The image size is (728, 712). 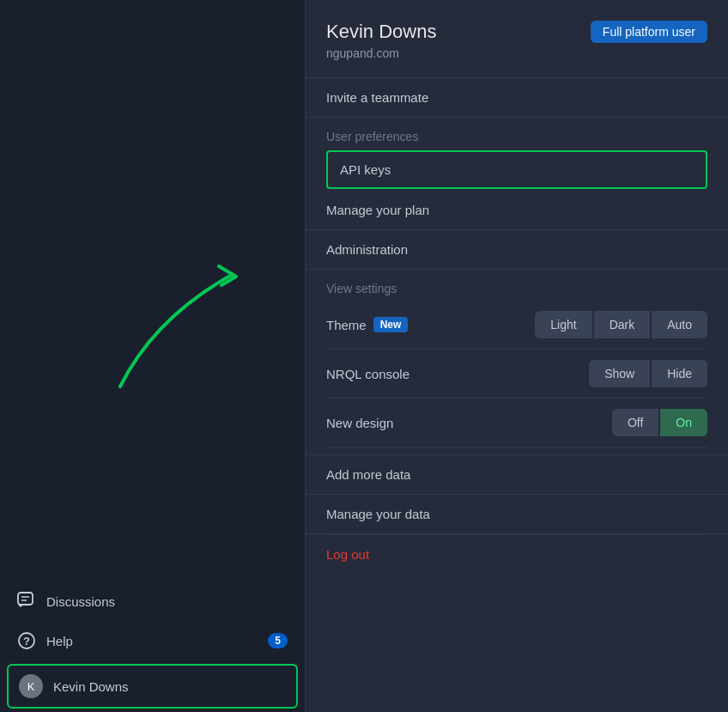 What do you see at coordinates (366, 170) in the screenshot?
I see `api-keys-label: API keys` at bounding box center [366, 170].